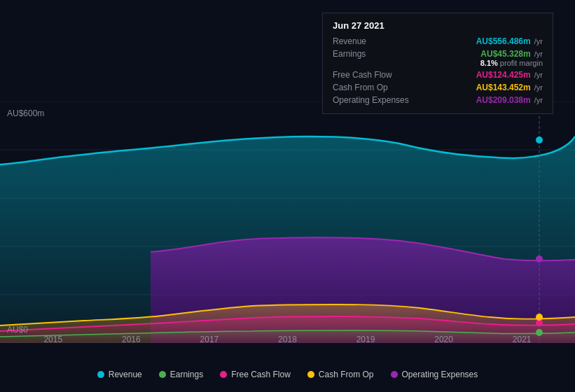  I want to click on tooltip-row-label: Cash From Op, so click(375, 88).